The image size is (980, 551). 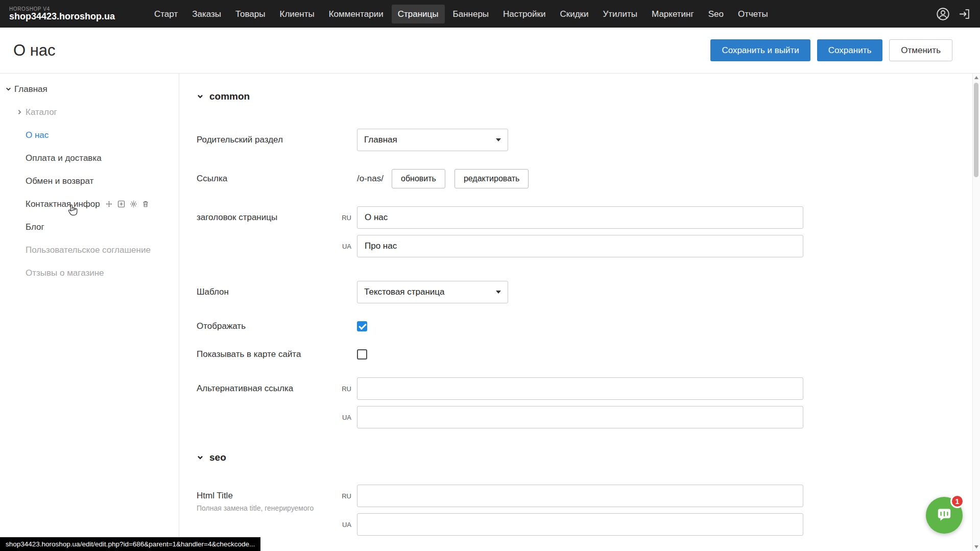 I want to click on save-and-exit-button: Сохранить и выйти, so click(x=760, y=50).